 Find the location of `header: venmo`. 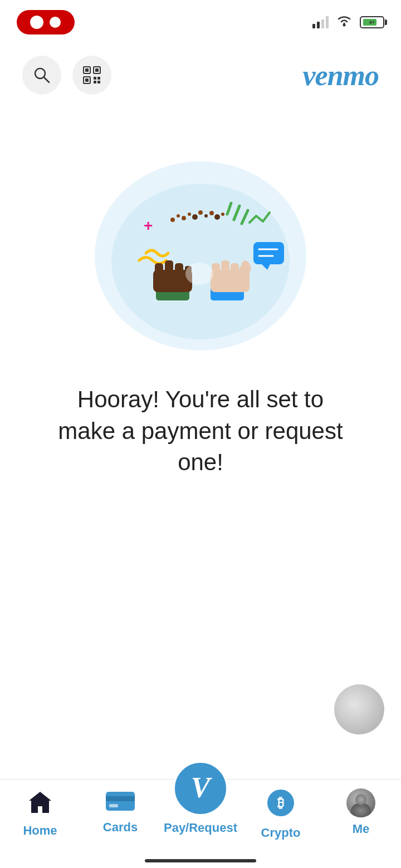

header: venmo is located at coordinates (200, 75).